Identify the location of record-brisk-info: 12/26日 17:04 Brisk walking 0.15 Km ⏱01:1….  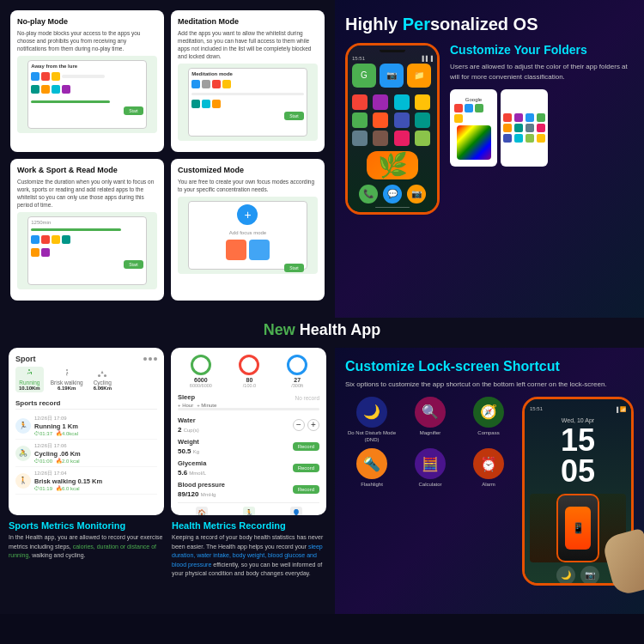
(96, 481).